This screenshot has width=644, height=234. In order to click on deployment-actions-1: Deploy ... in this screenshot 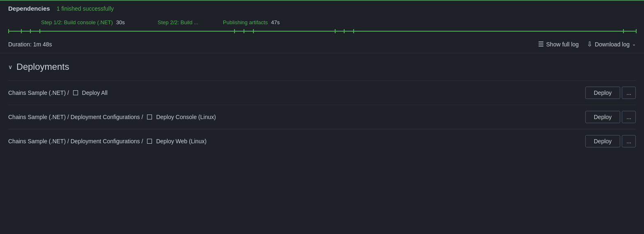, I will do `click(610, 93)`.